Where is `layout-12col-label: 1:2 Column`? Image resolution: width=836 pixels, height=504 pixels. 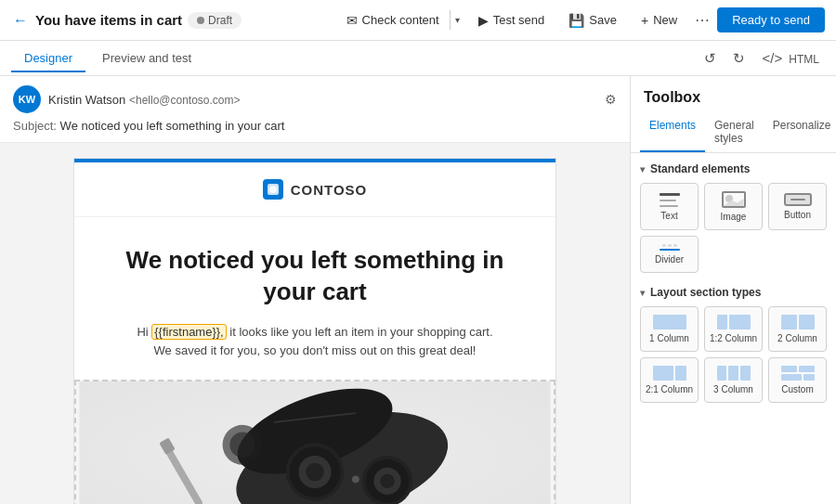
layout-12col-label: 1:2 Column is located at coordinates (734, 338).